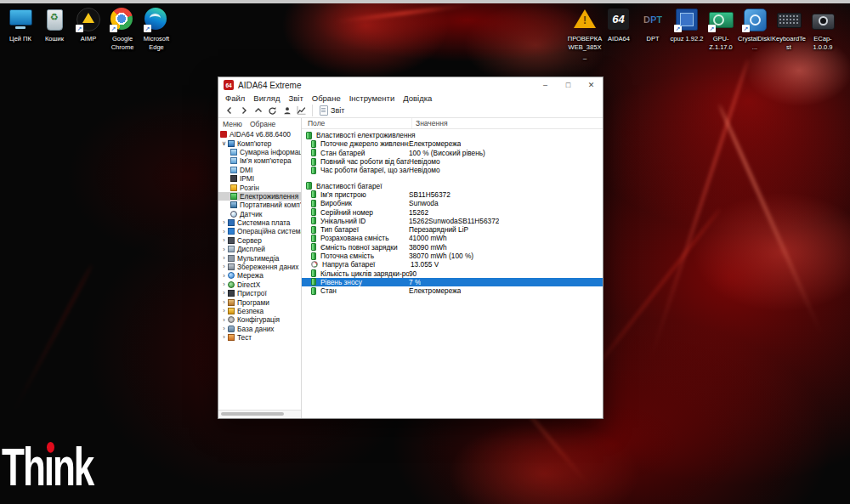  I want to click on tab-menu: Меню, so click(233, 124).